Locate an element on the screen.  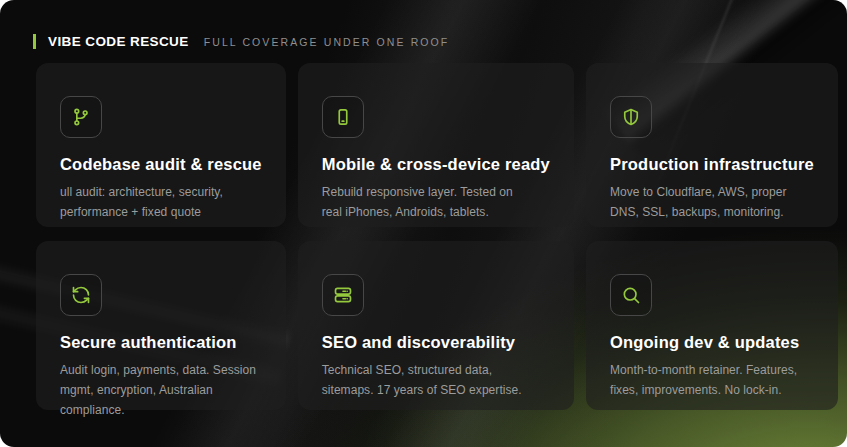
card-description: Audit login, payments, data. Session mgm… is located at coordinates (161, 390).